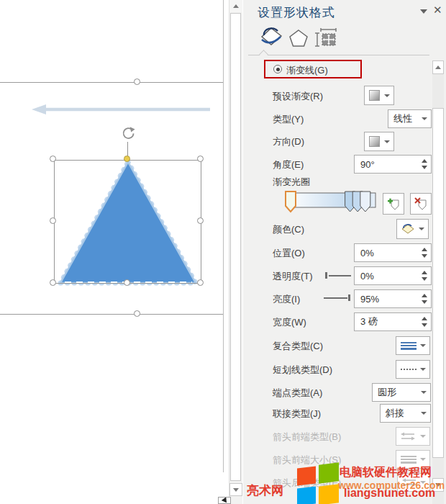 The image size is (446, 504). I want to click on effects-tab pentagon-icon, so click(299, 38).